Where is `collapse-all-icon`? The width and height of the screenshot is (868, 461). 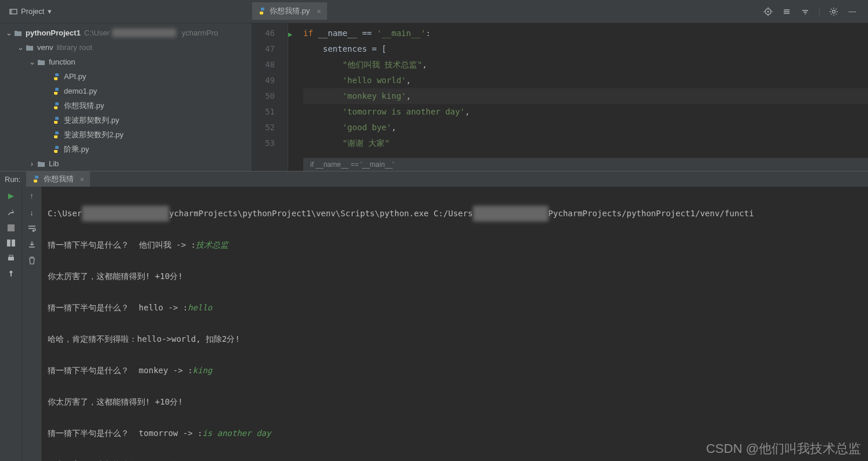
collapse-all-icon is located at coordinates (805, 12).